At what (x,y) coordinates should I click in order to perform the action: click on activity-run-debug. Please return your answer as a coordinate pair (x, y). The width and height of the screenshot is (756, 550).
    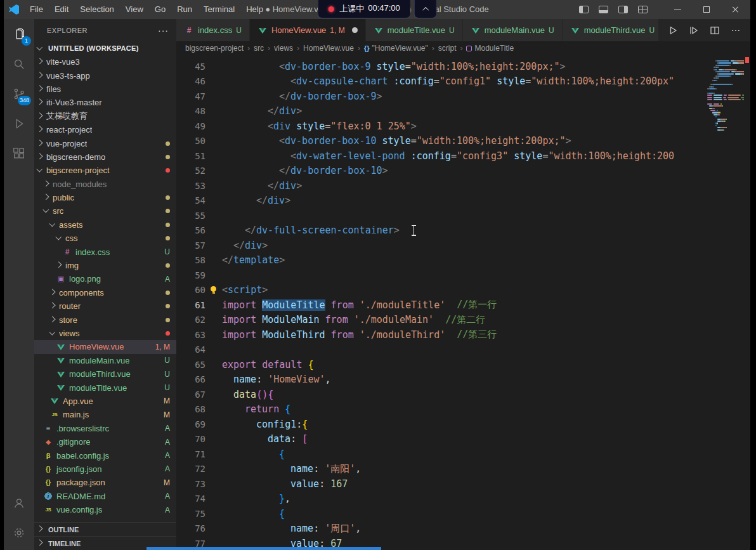
    Looking at the image, I should click on (19, 123).